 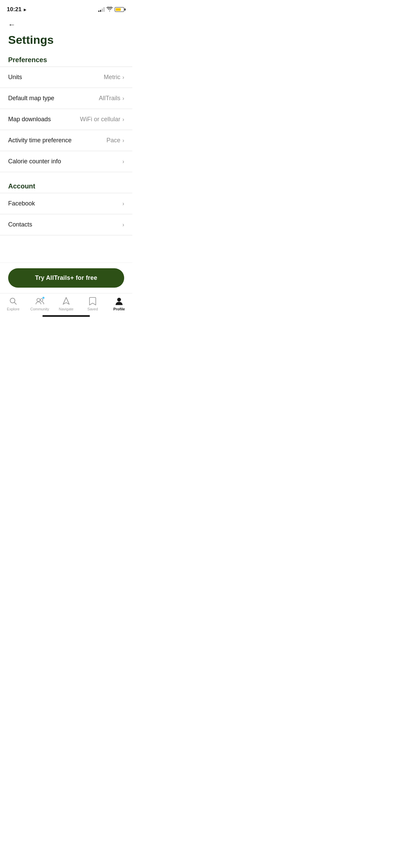 I want to click on profile-icon, so click(x=119, y=301).